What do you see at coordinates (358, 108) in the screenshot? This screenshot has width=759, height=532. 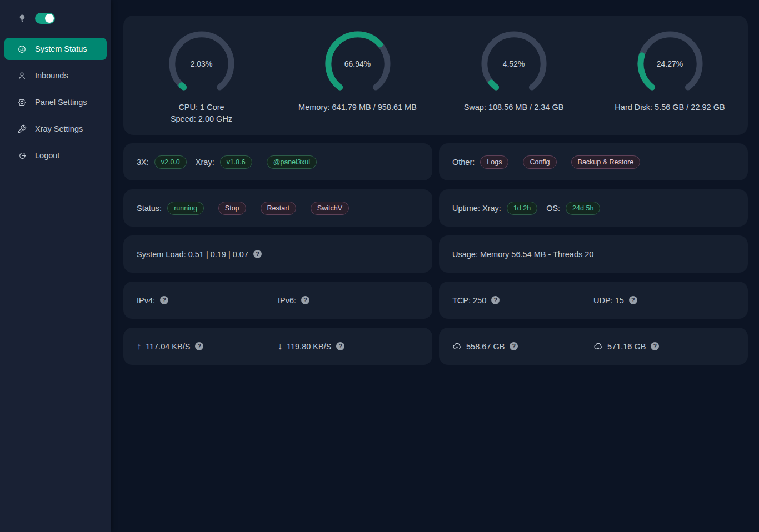 I see `memory-label: Memory: 641.79 MB / 958.61 MB` at bounding box center [358, 108].